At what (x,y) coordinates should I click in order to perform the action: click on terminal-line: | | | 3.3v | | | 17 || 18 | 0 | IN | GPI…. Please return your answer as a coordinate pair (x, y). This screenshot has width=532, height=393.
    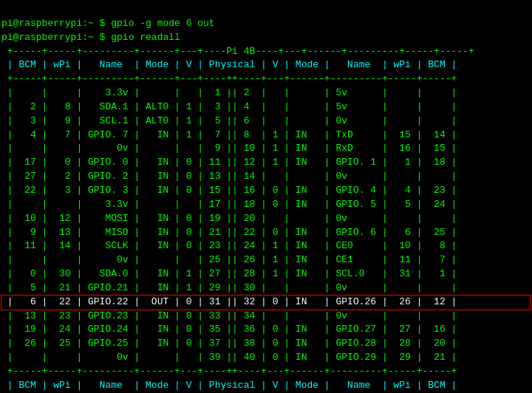
    Looking at the image, I should click on (266, 205).